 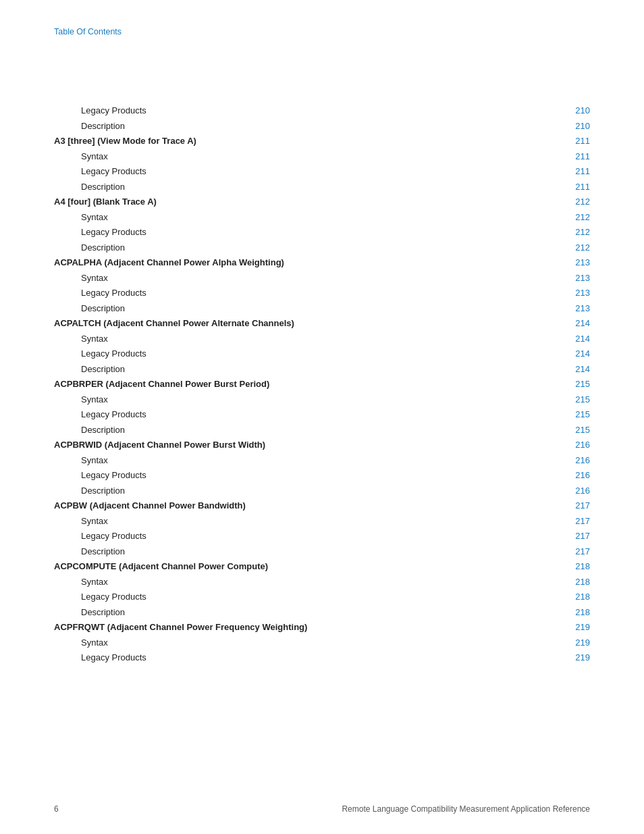 I want to click on toc-row: A4 [four] (Blank Trace A)212, so click(x=322, y=202).